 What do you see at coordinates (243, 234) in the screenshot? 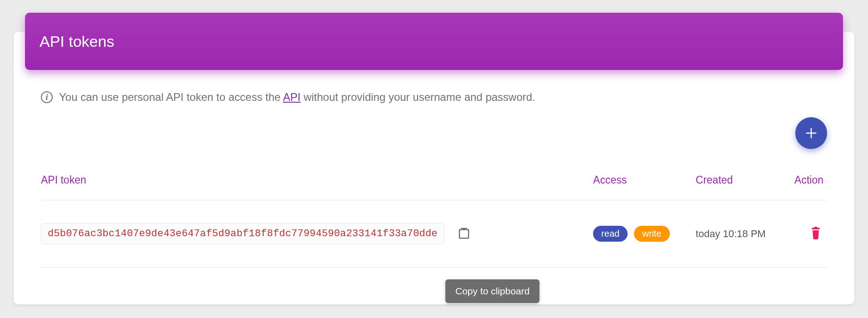
I see `token-value: d5b076ac3bc1407e9de43e647af5d9abf18f8fdc…` at bounding box center [243, 234].